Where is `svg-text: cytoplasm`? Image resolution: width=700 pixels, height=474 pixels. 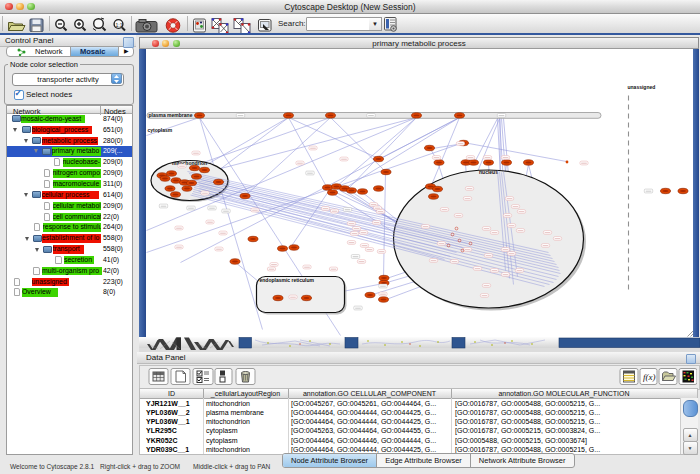
svg-text: cytoplasm is located at coordinates (160, 129).